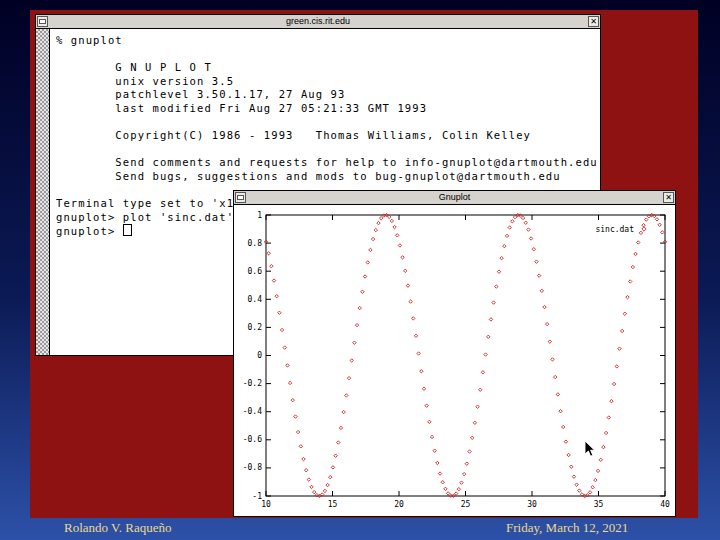  Describe the element at coordinates (567, 528) in the screenshot. I see `footer-date: Friday, March 12, 2021` at that location.